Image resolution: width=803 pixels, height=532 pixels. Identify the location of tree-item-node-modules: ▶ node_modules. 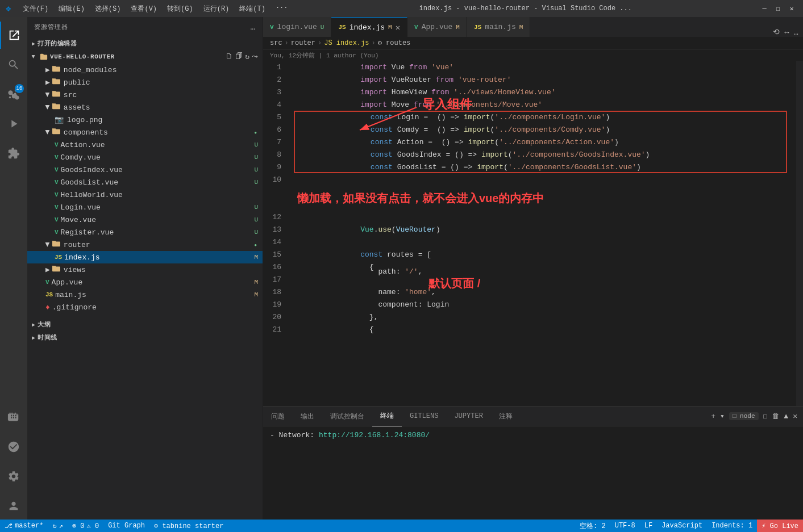
(145, 70).